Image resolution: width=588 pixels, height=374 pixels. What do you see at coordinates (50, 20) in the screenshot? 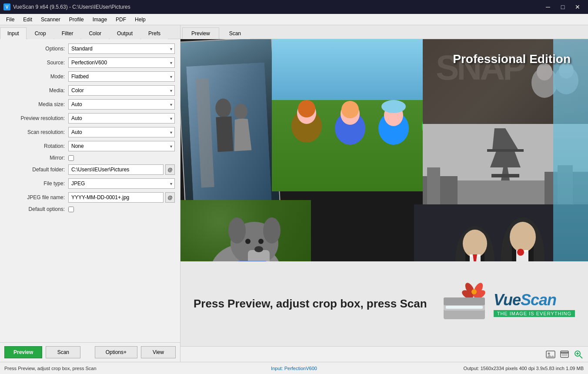
I see `menu-scanner: Scanner` at bounding box center [50, 20].